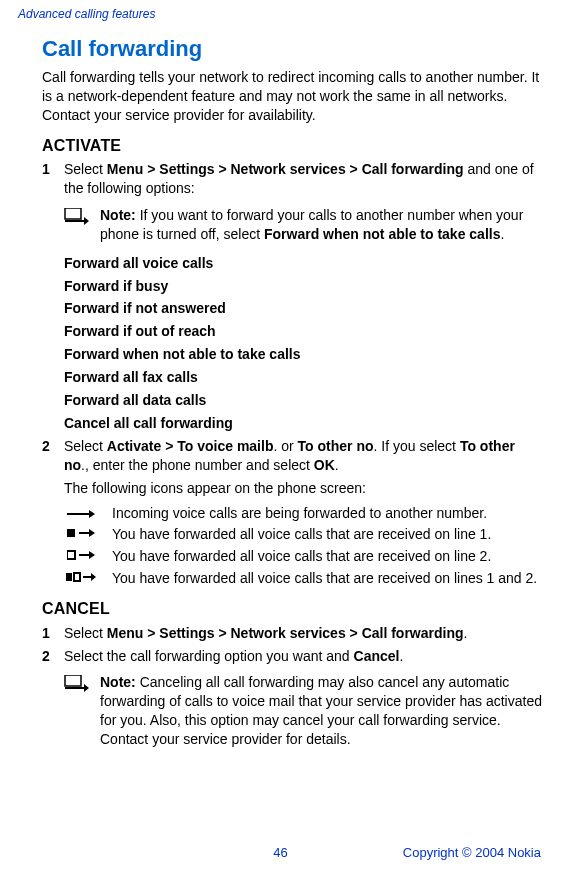  Describe the element at coordinates (198, 465) in the screenshot. I see `text: ., enter the phone number and select` at that location.